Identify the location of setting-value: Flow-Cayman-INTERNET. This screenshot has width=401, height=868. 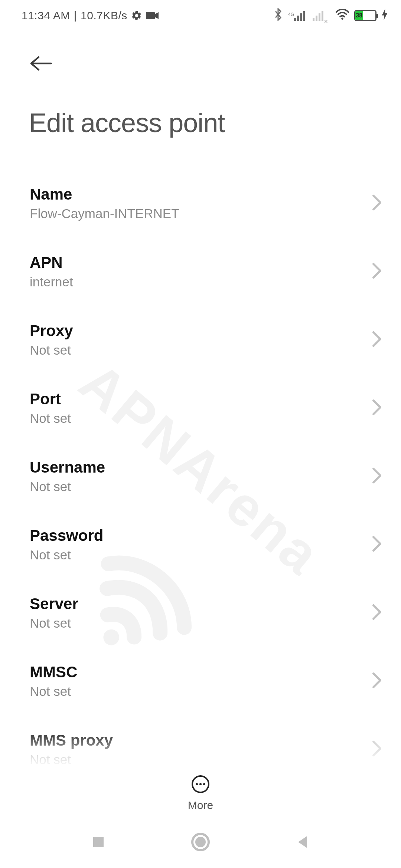
(201, 214).